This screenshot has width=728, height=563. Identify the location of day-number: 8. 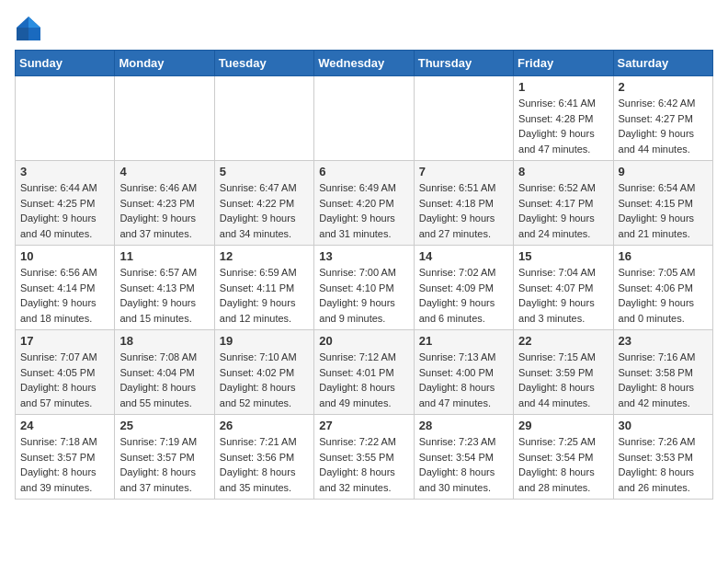
(563, 171).